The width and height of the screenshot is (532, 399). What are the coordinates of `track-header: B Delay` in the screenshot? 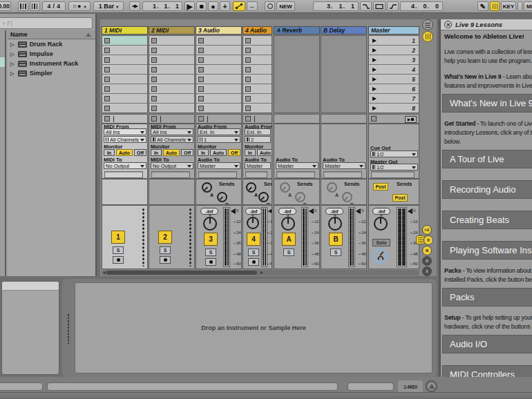 It's located at (344, 30).